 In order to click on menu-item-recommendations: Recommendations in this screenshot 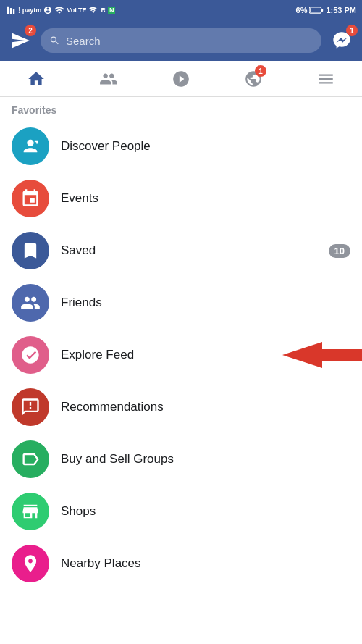, I will do `click(181, 407)`.